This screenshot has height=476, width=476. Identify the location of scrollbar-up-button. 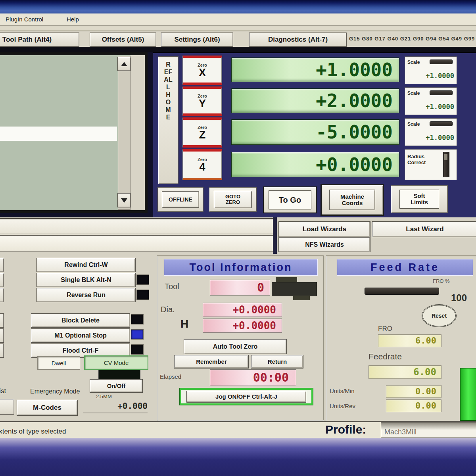
(124, 64).